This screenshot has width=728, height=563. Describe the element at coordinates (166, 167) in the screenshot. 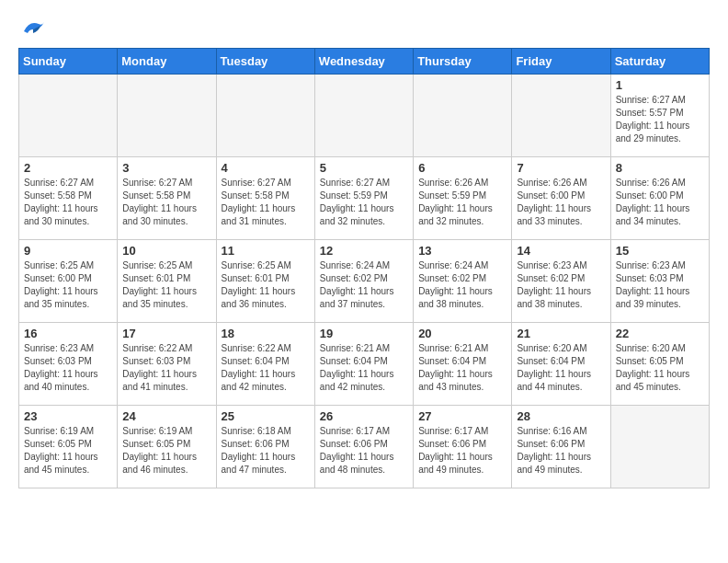

I see `day-number: 3` at that location.